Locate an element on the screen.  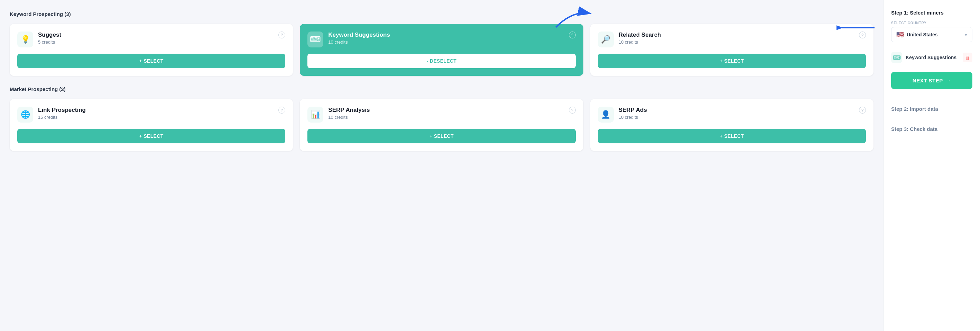
suggest-icon: 💡 is located at coordinates (25, 40).